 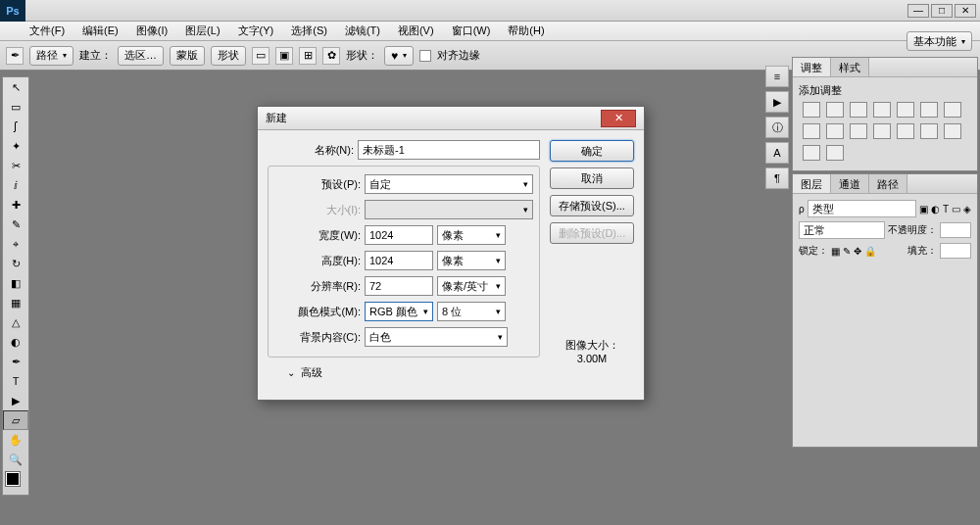 What do you see at coordinates (939, 41) in the screenshot?
I see `workspace-dropdown: 基本功能` at bounding box center [939, 41].